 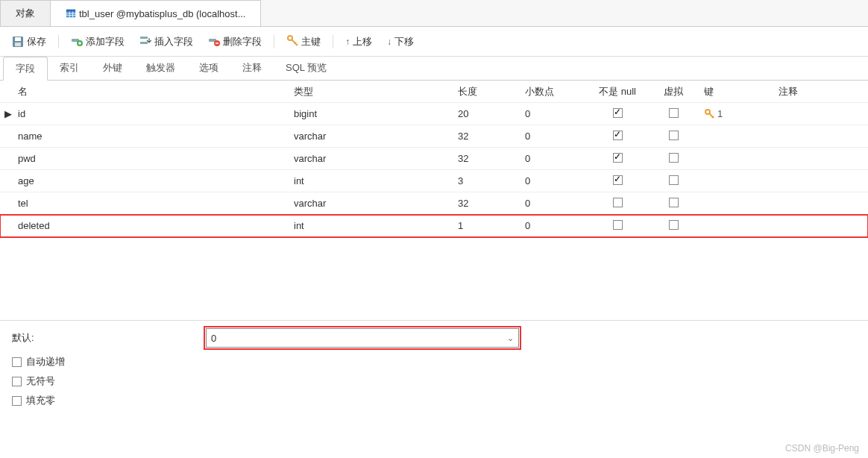 I want to click on tab-objects: 对象, so click(x=25, y=13).